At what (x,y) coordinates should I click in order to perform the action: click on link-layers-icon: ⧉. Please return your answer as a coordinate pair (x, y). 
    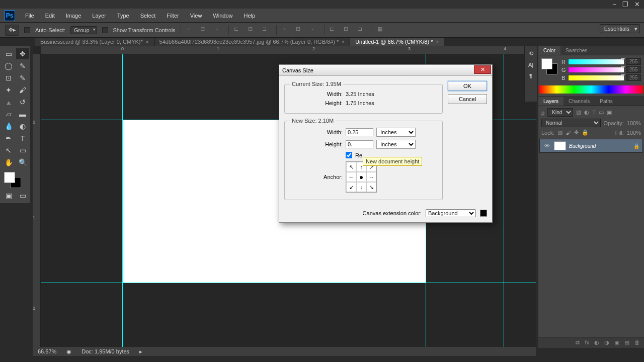
    Looking at the image, I should click on (578, 343).